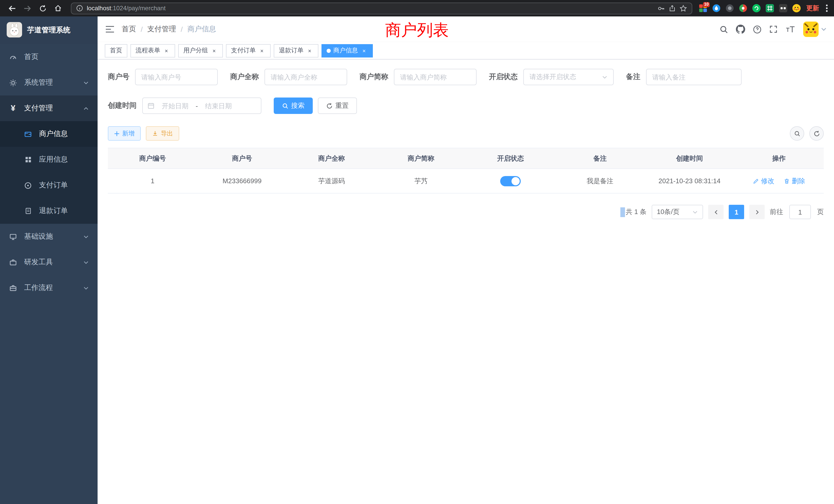 This screenshot has height=504, width=834. Describe the element at coordinates (12, 8) in the screenshot. I see `browser-back-icon` at that location.